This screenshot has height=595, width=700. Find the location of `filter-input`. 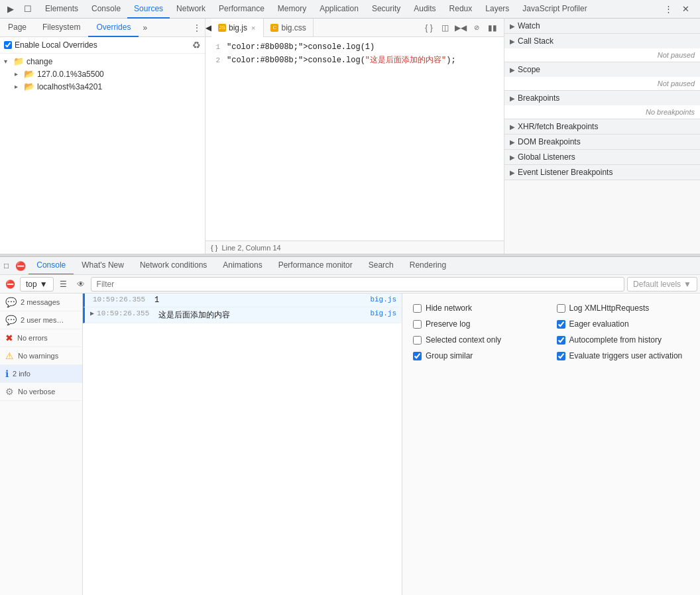

filter-input is located at coordinates (358, 284).